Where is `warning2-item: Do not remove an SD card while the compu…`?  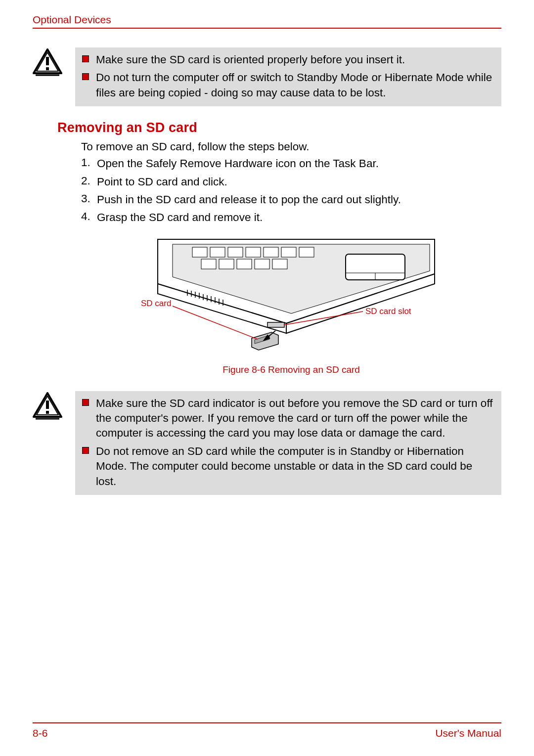 warning2-item: Do not remove an SD card while the compu… is located at coordinates (288, 467).